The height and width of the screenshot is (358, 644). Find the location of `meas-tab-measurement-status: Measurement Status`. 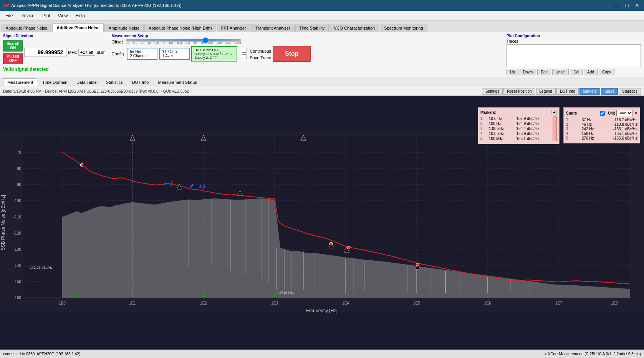

meas-tab-measurement-status: Measurement Status is located at coordinates (177, 82).